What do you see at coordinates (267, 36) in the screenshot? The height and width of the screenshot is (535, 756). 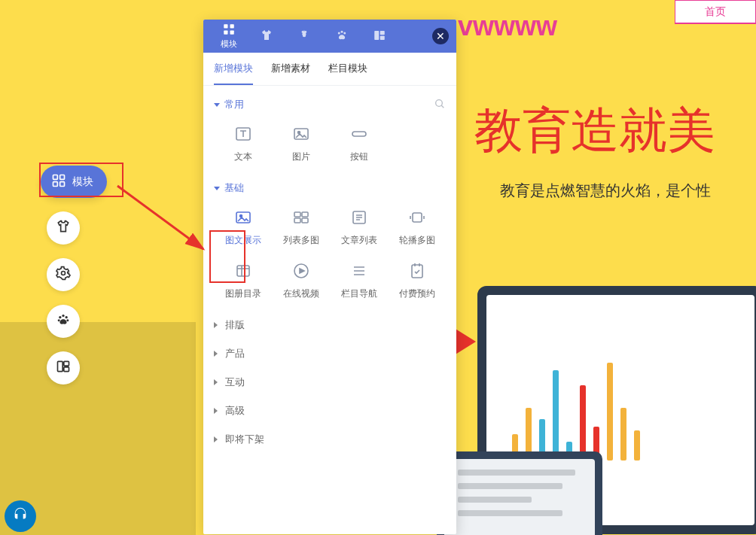 I see `head-tab-style` at bounding box center [267, 36].